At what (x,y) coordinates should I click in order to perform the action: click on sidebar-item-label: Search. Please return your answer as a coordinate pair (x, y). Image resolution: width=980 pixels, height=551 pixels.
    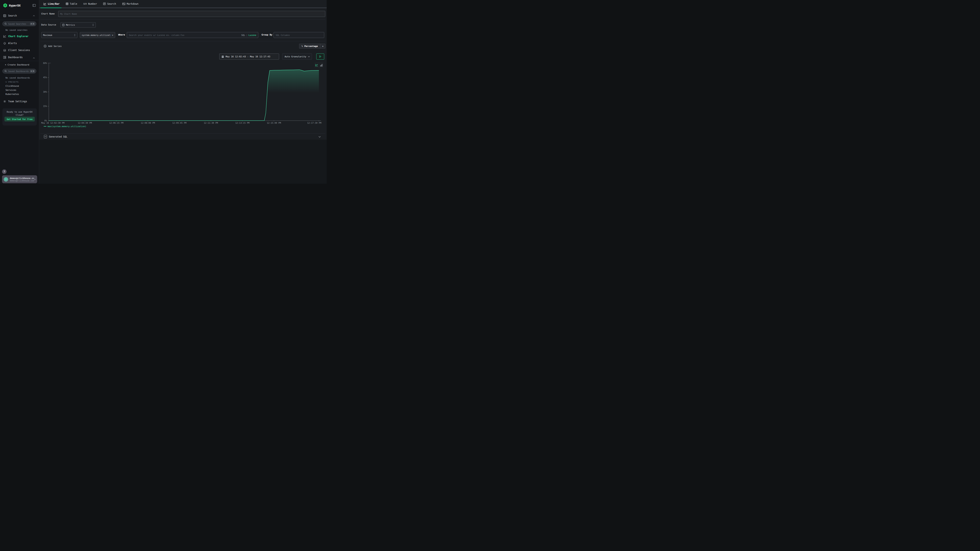
    Looking at the image, I should click on (13, 16).